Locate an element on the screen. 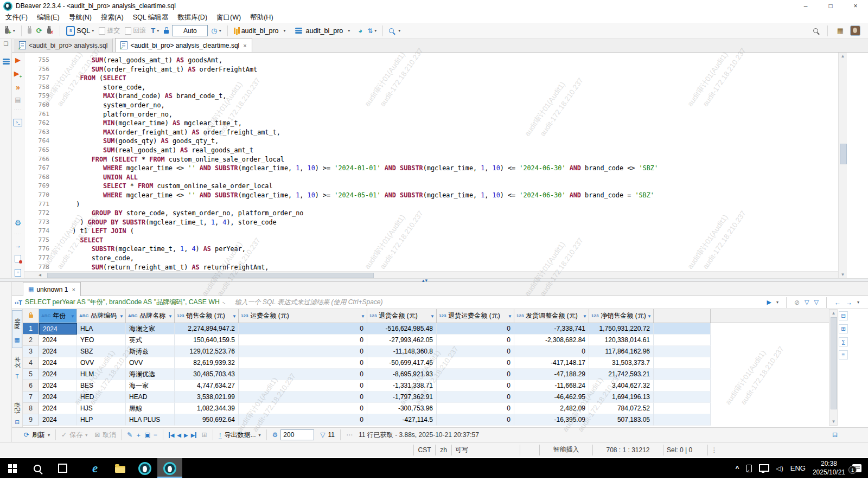 The height and width of the screenshot is (488, 868). settings-gear-icon: ⚙ is located at coordinates (276, 435).